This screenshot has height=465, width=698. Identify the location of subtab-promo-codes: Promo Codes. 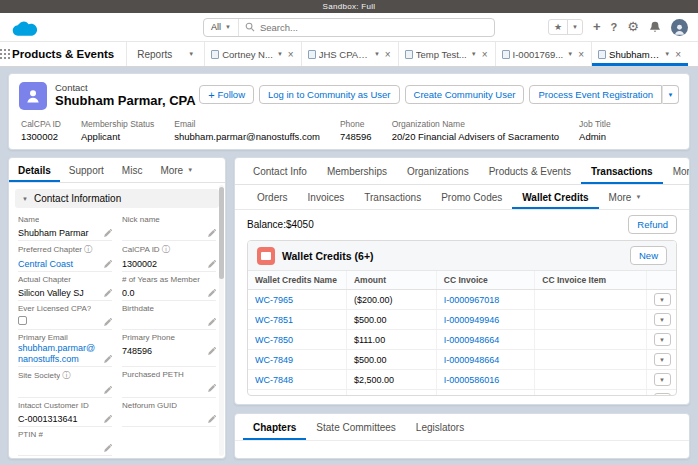
(472, 197).